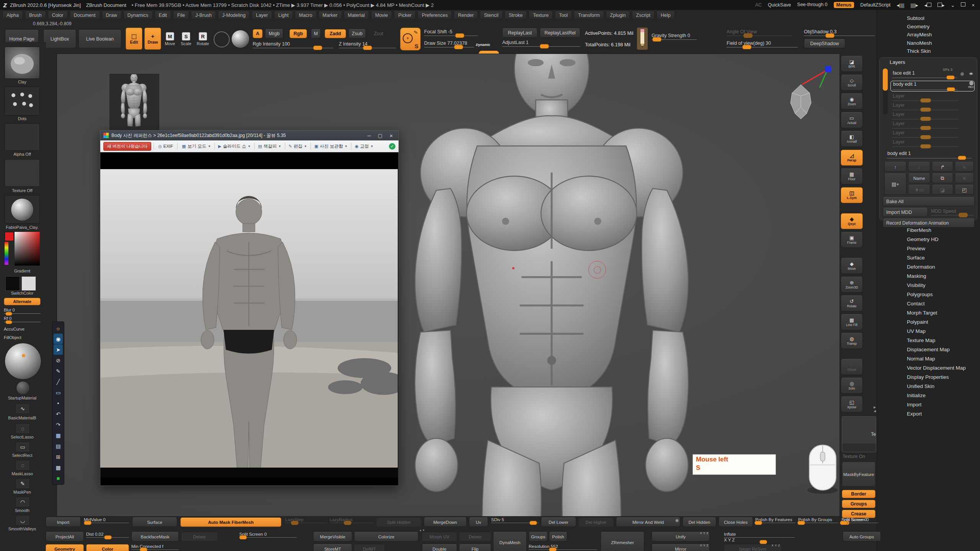 The image size is (980, 551). Describe the element at coordinates (155, 536) in the screenshot. I see `bottom-backfacemask-button: BackfaceMask` at that location.